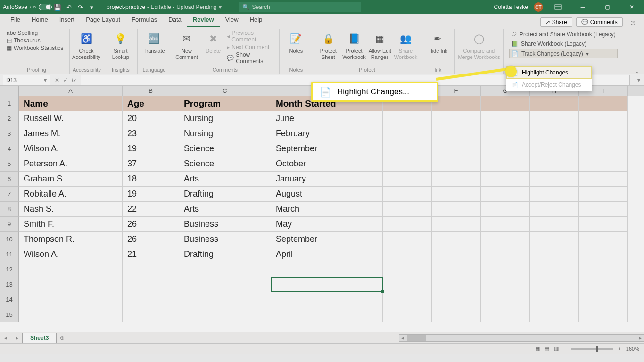 The width and height of the screenshot is (644, 362). I want to click on smart-lookup-button: 💡Smart Lookup, so click(121, 44).